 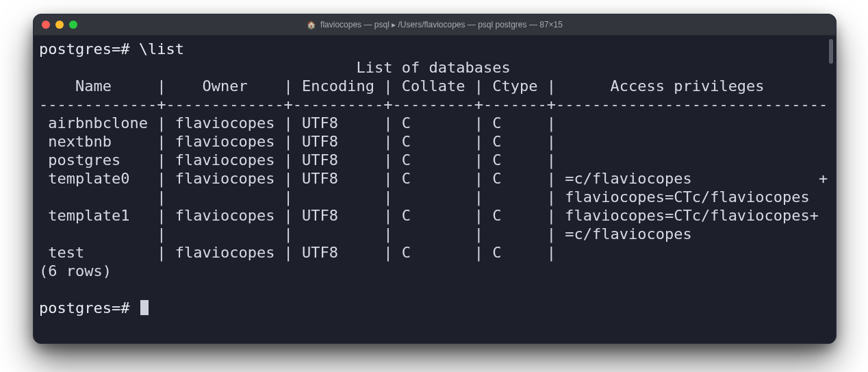 I want to click on zoom-icon, so click(x=73, y=25).